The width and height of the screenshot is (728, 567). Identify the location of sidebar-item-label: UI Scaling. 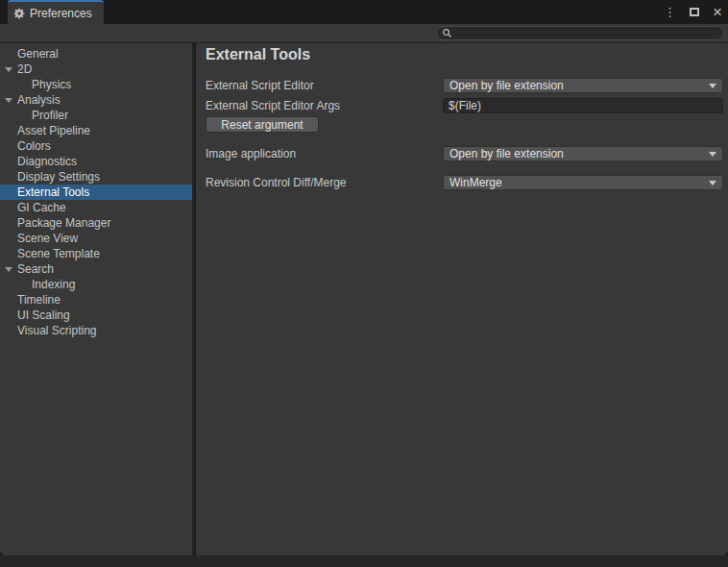
(44, 315).